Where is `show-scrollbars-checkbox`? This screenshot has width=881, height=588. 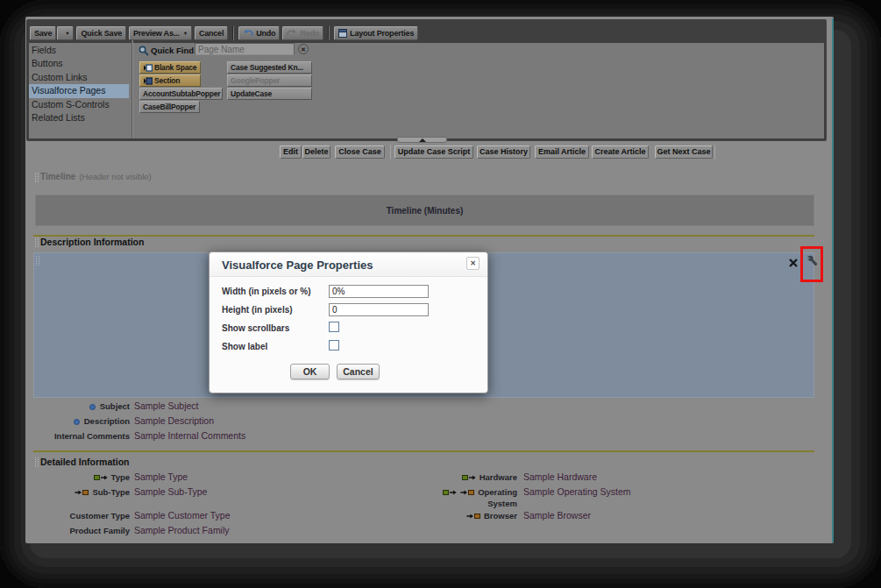
show-scrollbars-checkbox is located at coordinates (334, 327).